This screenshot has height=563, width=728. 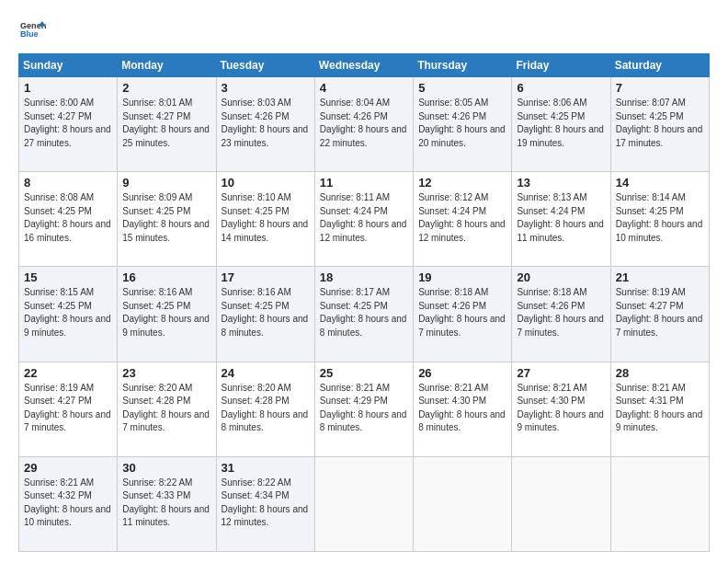 I want to click on day-number: 27, so click(x=561, y=373).